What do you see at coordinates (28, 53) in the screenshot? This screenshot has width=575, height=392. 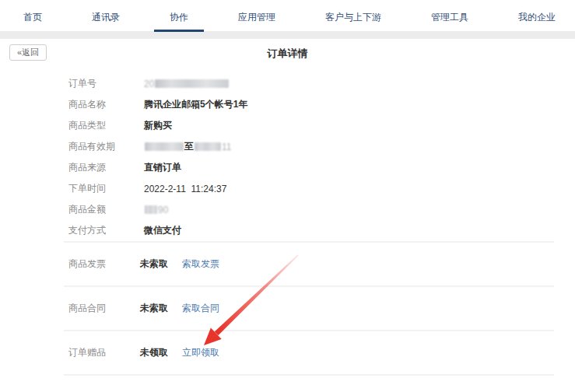 I see `back-button: «返回` at bounding box center [28, 53].